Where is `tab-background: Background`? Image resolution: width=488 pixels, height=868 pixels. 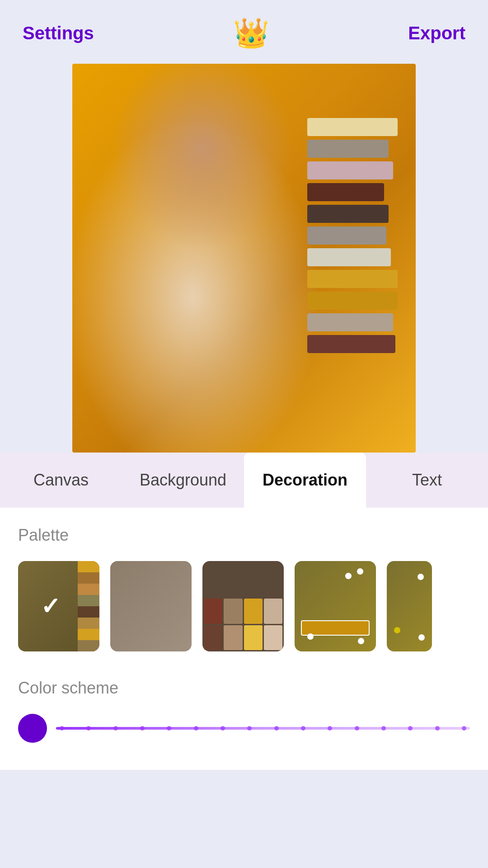 tab-background: Background is located at coordinates (183, 480).